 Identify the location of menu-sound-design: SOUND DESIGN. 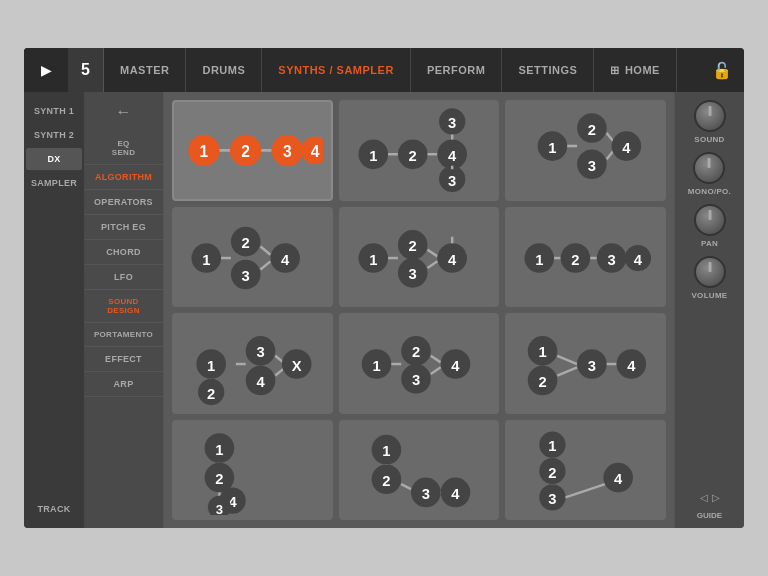
(124, 306).